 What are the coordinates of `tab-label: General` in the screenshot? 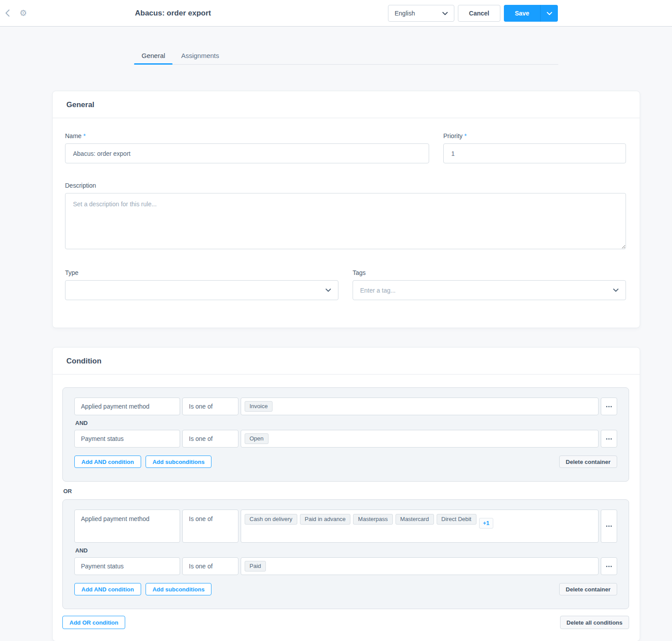 It's located at (153, 56).